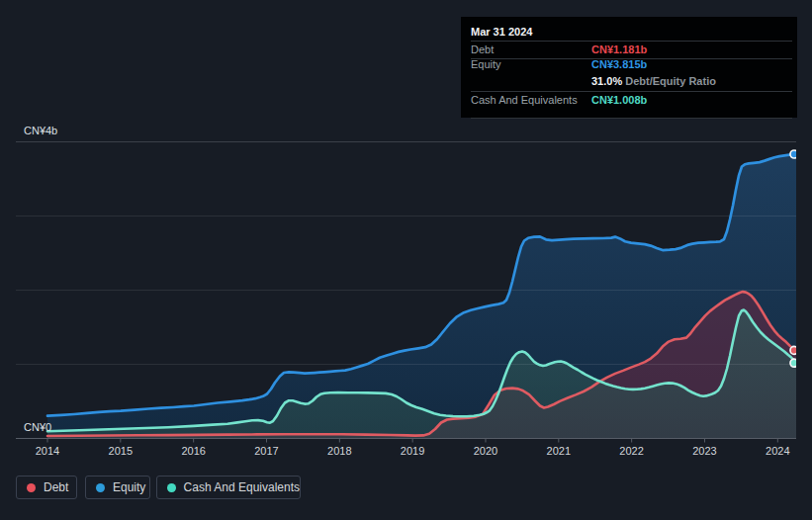  What do you see at coordinates (38, 427) in the screenshot?
I see `svg-text: CN¥0` at bounding box center [38, 427].